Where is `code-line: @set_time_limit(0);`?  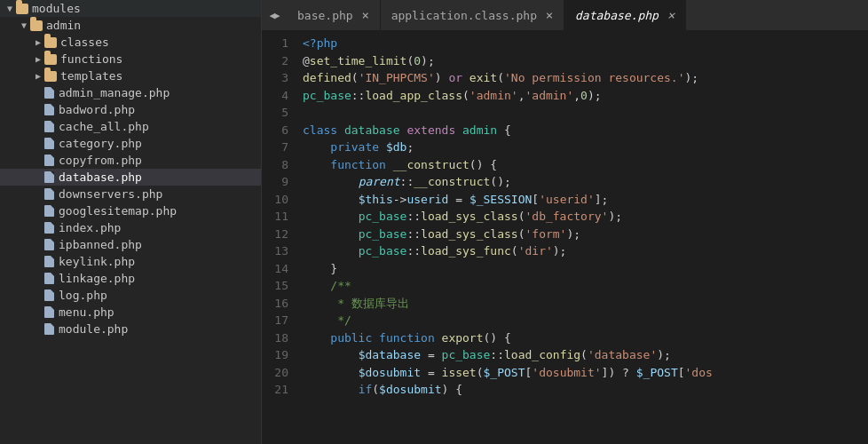
code-line: @set_time_limit(0); is located at coordinates (582, 61).